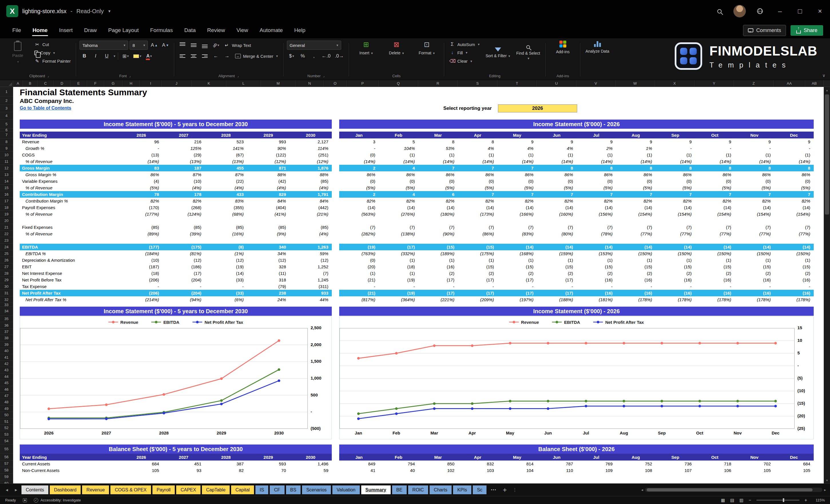  I want to click on row-header-45: 45, so click(6, 383).